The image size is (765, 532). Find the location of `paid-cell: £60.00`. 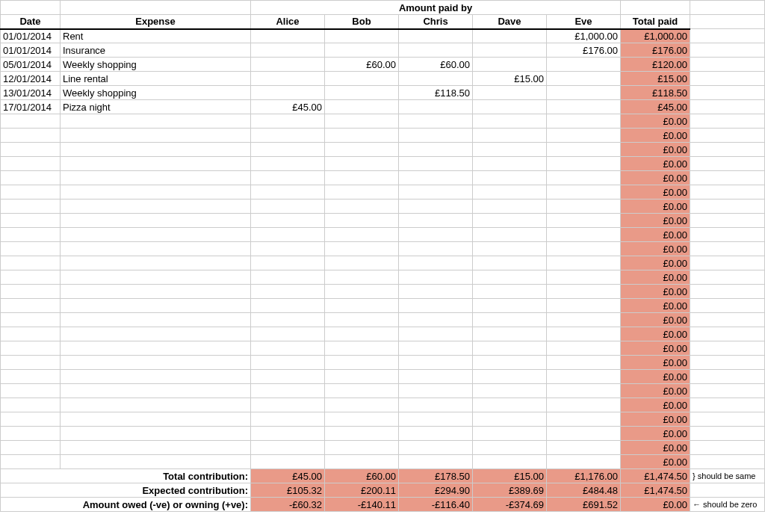

paid-cell: £60.00 is located at coordinates (436, 64).